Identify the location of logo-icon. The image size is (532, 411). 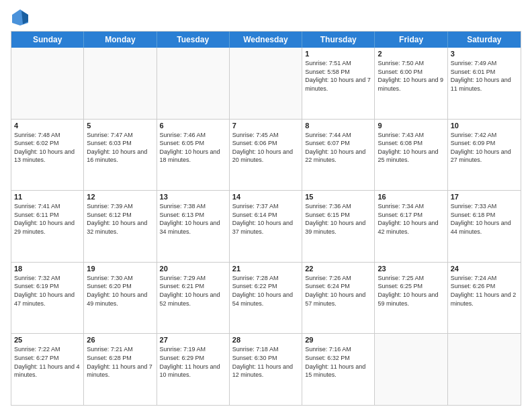
(20, 17).